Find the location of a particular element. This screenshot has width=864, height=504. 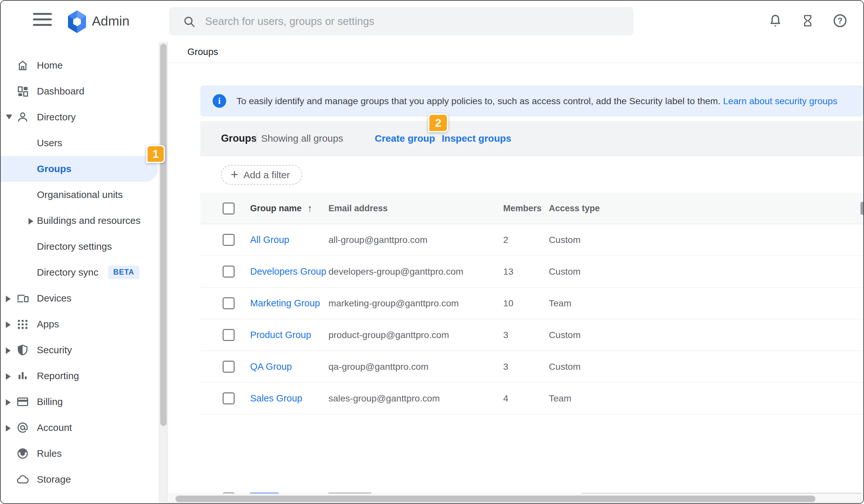

inspect-groups-link: Inspect groups is located at coordinates (477, 139).